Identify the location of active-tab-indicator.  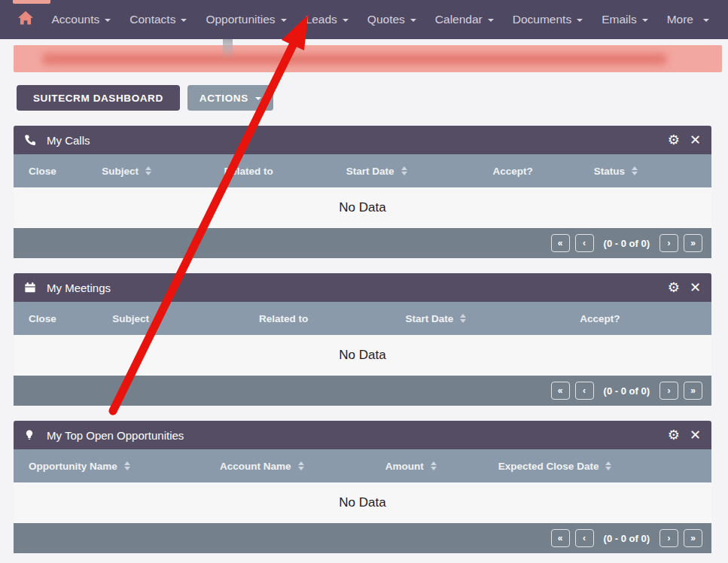
(32, 2).